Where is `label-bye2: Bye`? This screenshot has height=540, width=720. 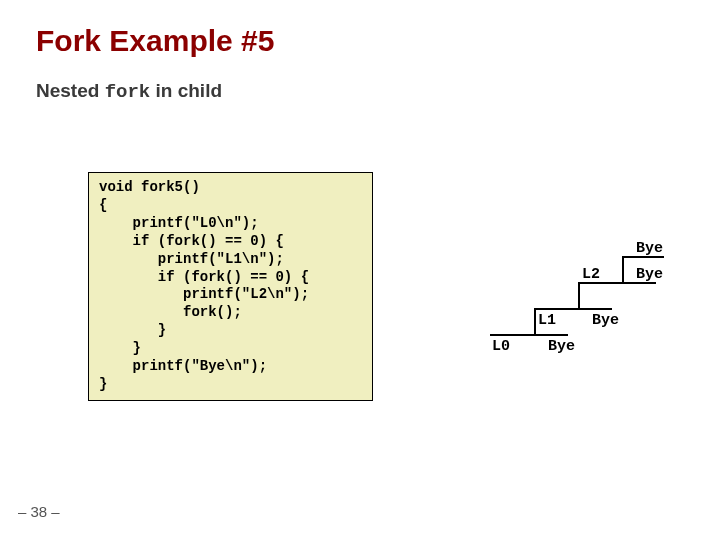 label-bye2: Bye is located at coordinates (650, 274).